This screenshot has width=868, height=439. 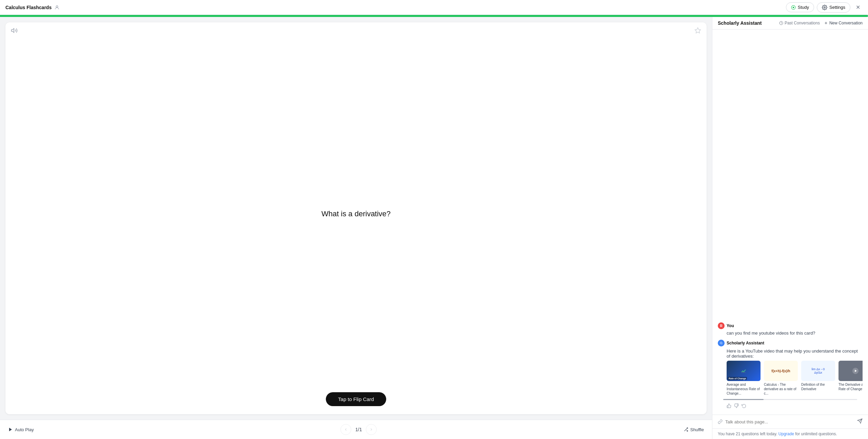 I want to click on video-cards-container: Rate of Change Average and Instantaneous…, so click(x=795, y=379).